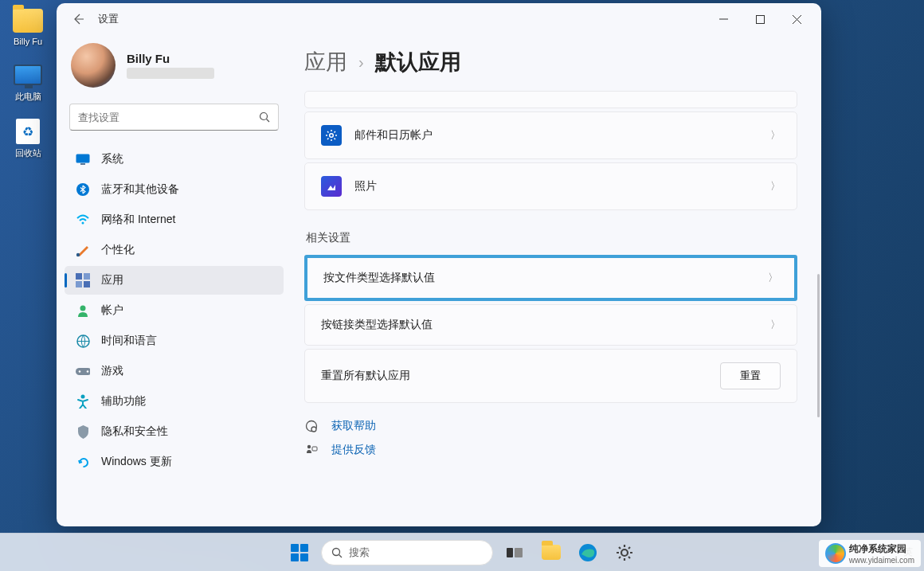 The height and width of the screenshot is (571, 924). I want to click on search-input, so click(161, 118).